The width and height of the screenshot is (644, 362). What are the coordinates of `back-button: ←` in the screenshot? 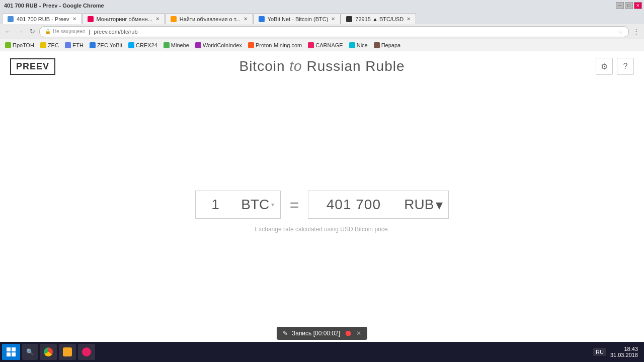 It's located at (8, 32).